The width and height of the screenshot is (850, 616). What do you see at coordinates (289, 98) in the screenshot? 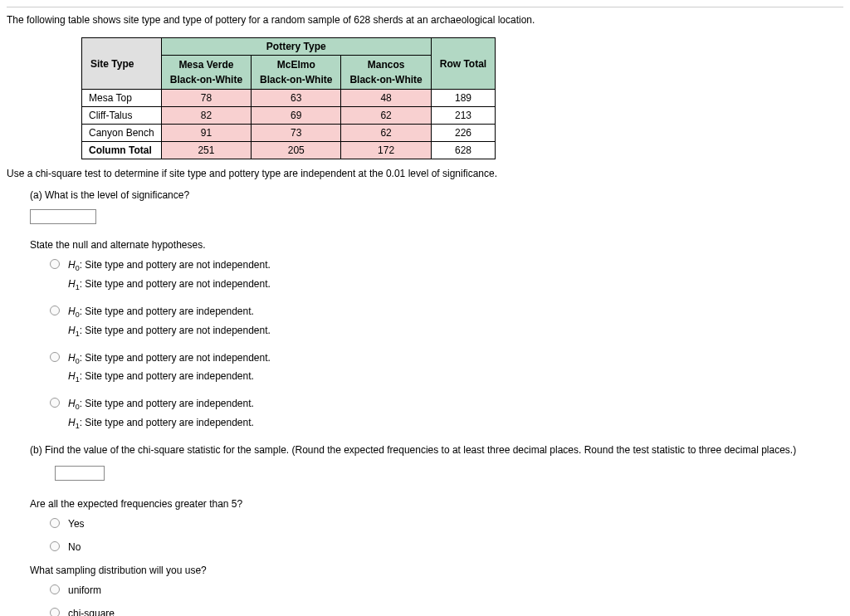
I see `table-row: Mesa Top 78 63 48 189` at bounding box center [289, 98].